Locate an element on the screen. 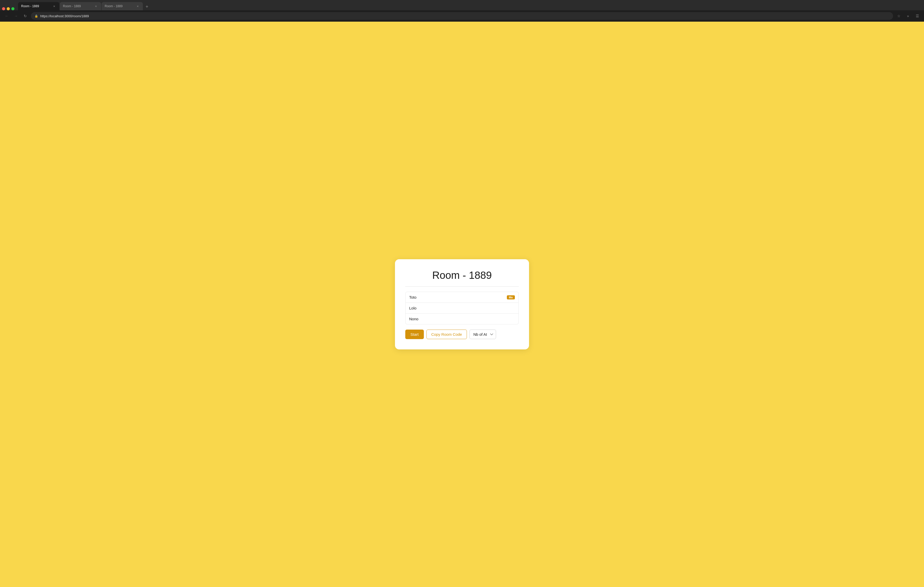 The width and height of the screenshot is (924, 587). forward-button: → is located at coordinates (16, 16).